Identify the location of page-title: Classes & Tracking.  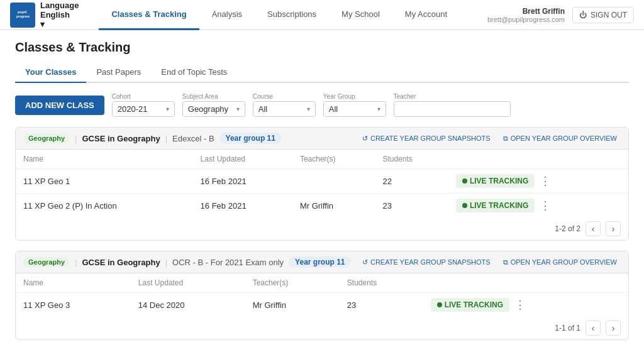
(322, 48).